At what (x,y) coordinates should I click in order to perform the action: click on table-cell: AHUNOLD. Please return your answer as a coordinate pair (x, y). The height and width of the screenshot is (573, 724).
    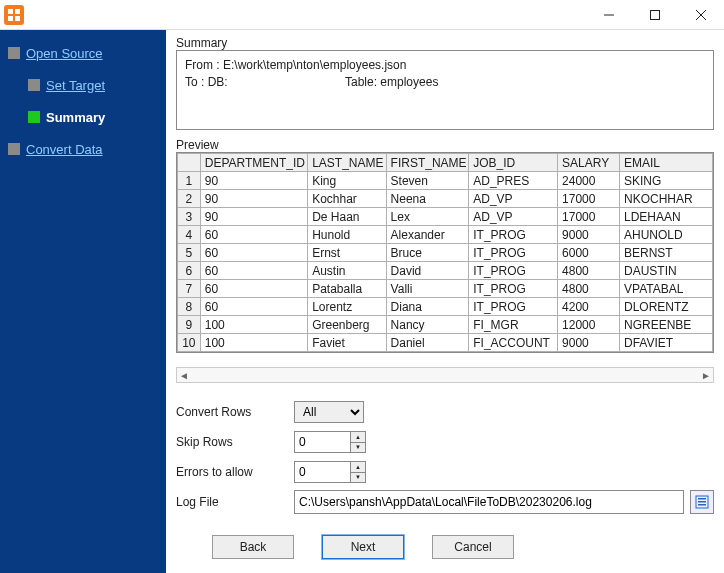
    Looking at the image, I should click on (666, 235).